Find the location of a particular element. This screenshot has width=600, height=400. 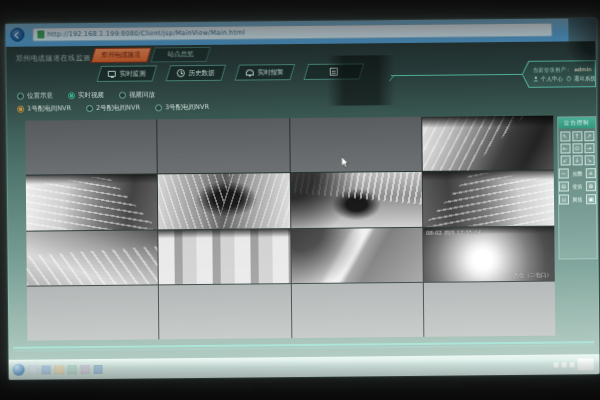

tab-label: 郑州电缆隧道 is located at coordinates (122, 56).